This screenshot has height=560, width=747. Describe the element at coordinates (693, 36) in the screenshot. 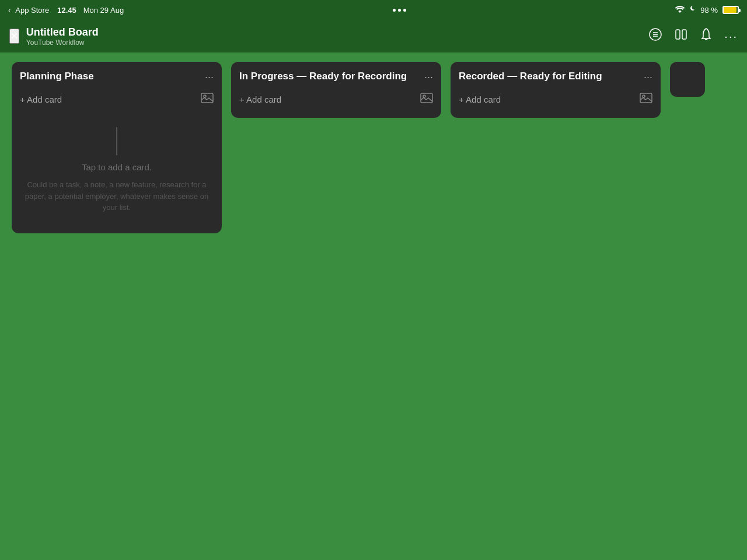

I see `nav-right: ···` at that location.